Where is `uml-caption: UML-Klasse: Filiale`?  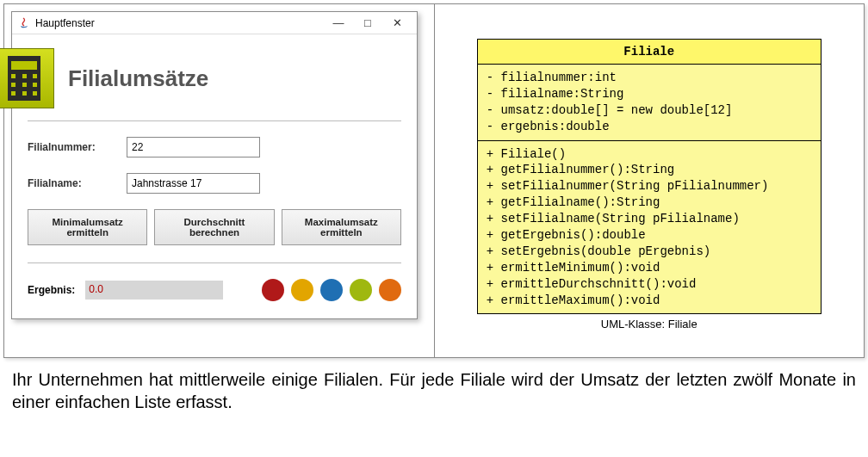 uml-caption: UML-Klasse: Filiale is located at coordinates (649, 324).